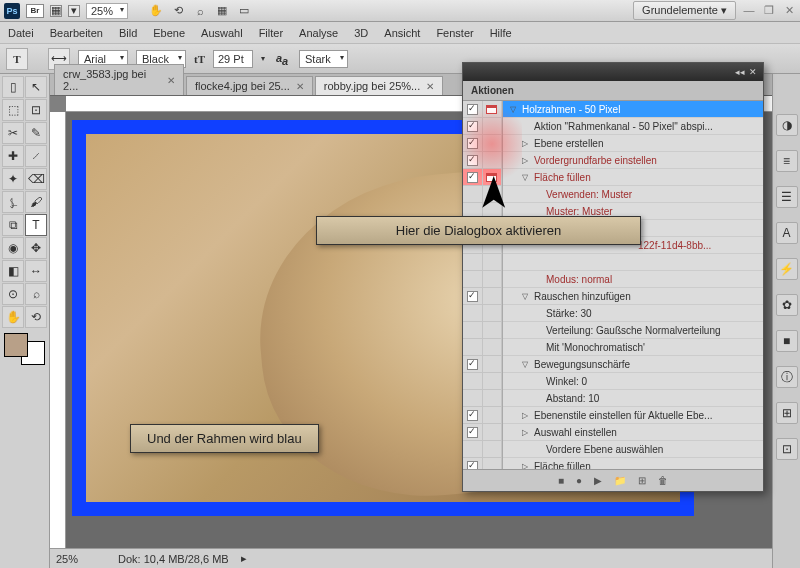 This screenshot has height=568, width=800. Describe the element at coordinates (36, 133) in the screenshot. I see `tool-5: ✎` at that location.